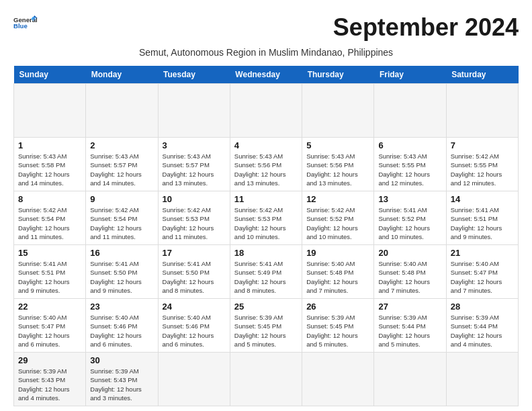 Image resolution: width=532 pixels, height=411 pixels. I want to click on day-number: 5, so click(338, 145).